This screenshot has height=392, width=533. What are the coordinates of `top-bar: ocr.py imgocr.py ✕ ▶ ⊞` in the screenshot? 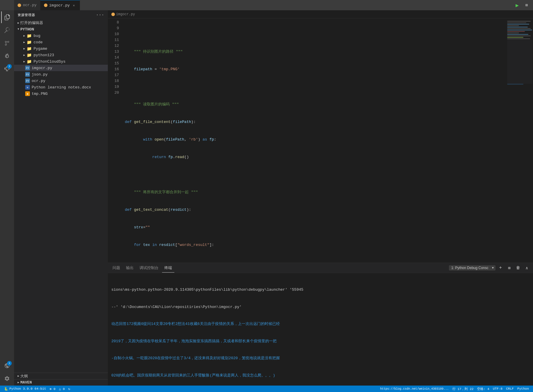 It's located at (267, 5).